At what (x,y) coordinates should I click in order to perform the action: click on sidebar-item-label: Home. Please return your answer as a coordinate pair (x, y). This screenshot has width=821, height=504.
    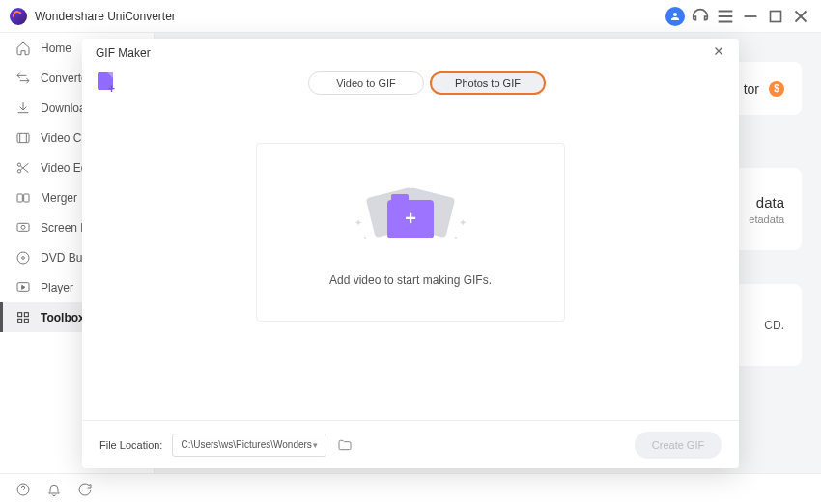
    Looking at the image, I should click on (56, 48).